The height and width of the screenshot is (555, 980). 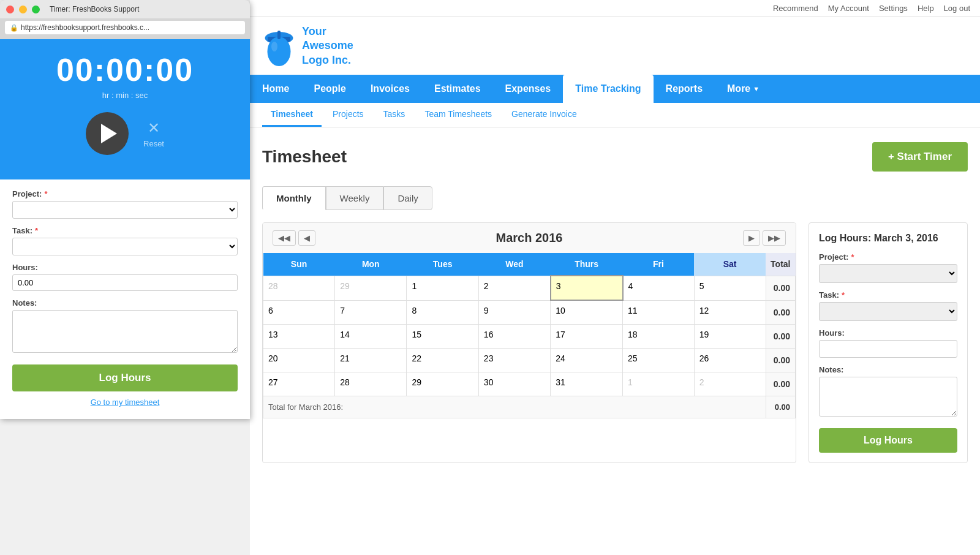 I want to click on cal-day-2: 2, so click(x=514, y=288).